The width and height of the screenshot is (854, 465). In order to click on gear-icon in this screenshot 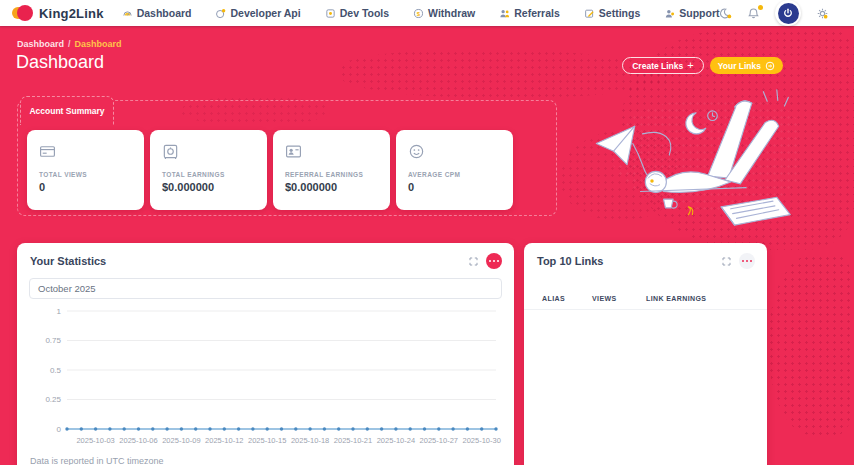, I will do `click(822, 14)`.